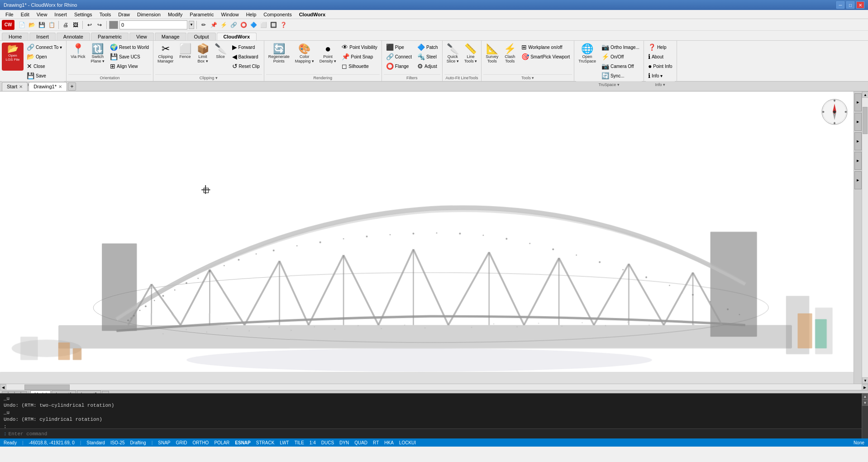  I want to click on tb-icon3: ⚡, so click(224, 25).